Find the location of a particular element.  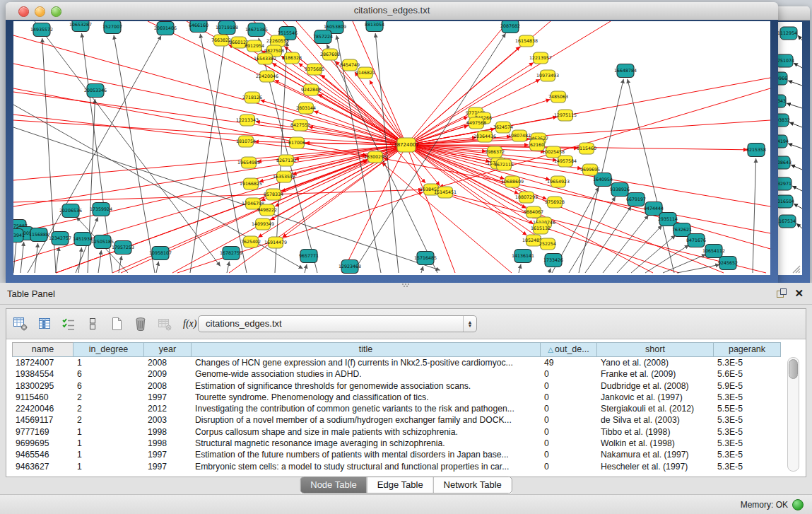

table-row: 969969511998Structural magnetic resonanc… is located at coordinates (396, 443).